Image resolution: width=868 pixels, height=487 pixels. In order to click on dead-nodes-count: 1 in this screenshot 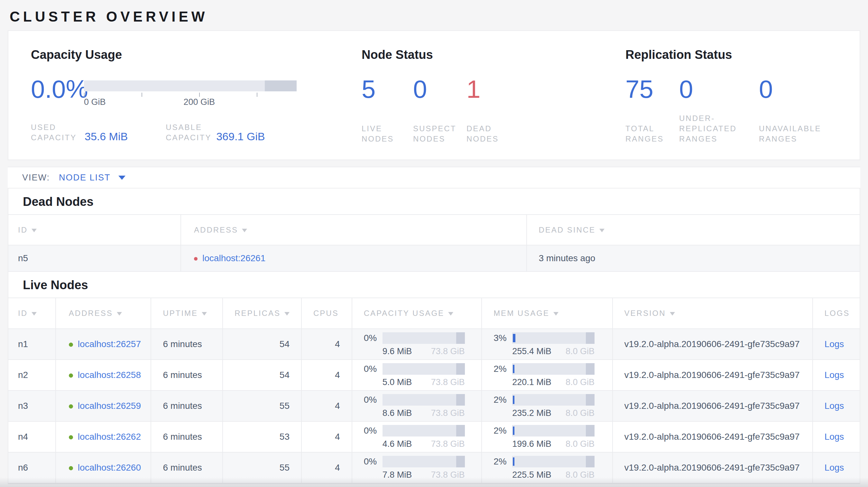, I will do `click(492, 89)`.